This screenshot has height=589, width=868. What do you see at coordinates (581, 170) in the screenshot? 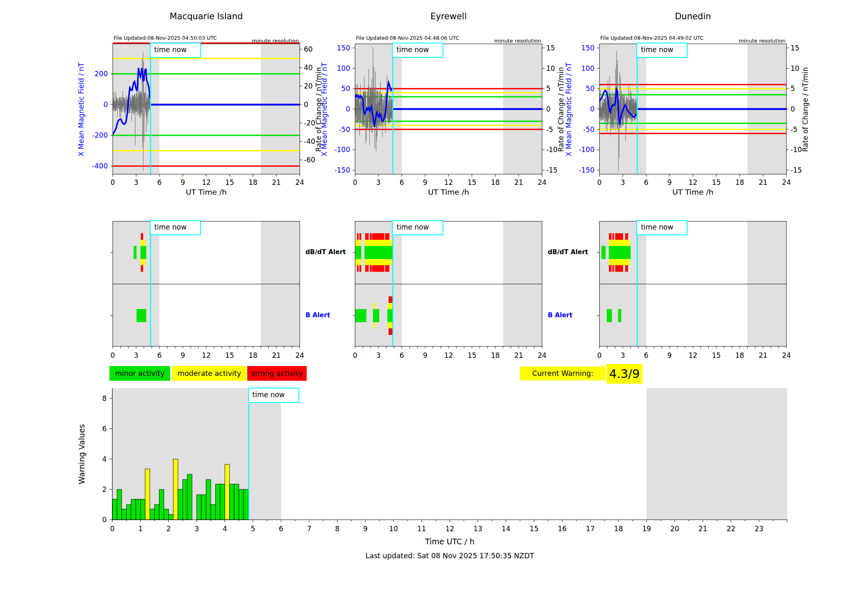
I see `y-tick-label: -150` at bounding box center [581, 170].